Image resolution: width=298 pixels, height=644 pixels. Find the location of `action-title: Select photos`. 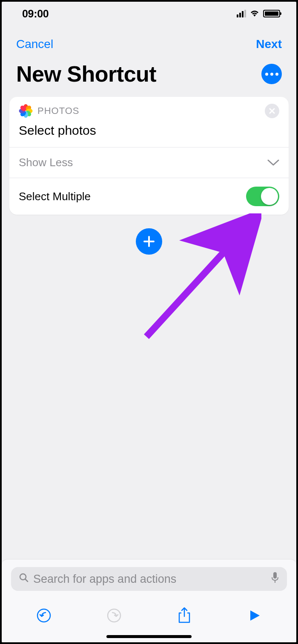

action-title: Select photos is located at coordinates (149, 133).